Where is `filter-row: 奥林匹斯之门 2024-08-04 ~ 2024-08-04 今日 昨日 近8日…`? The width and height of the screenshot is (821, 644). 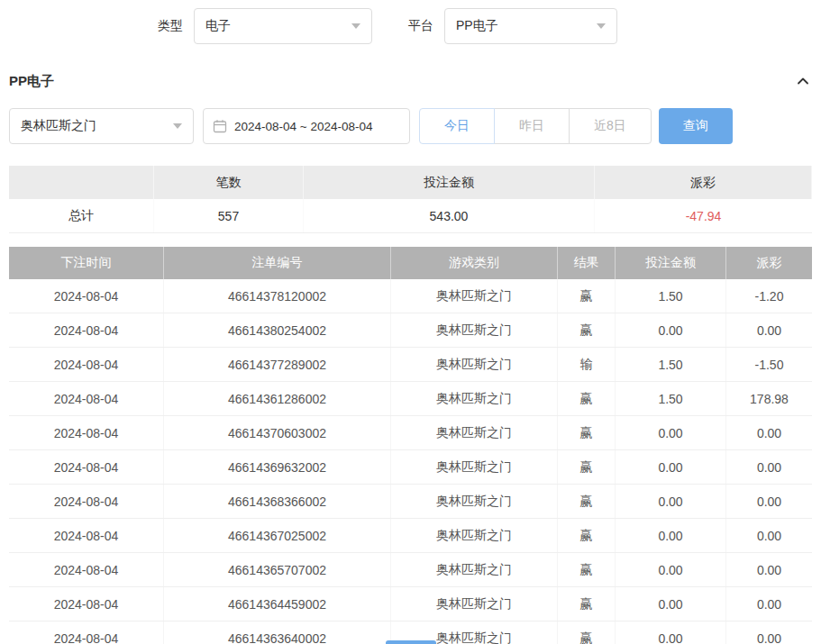 filter-row: 奥林匹斯之门 2024-08-04 ~ 2024-08-04 今日 昨日 近8日… is located at coordinates (411, 126).